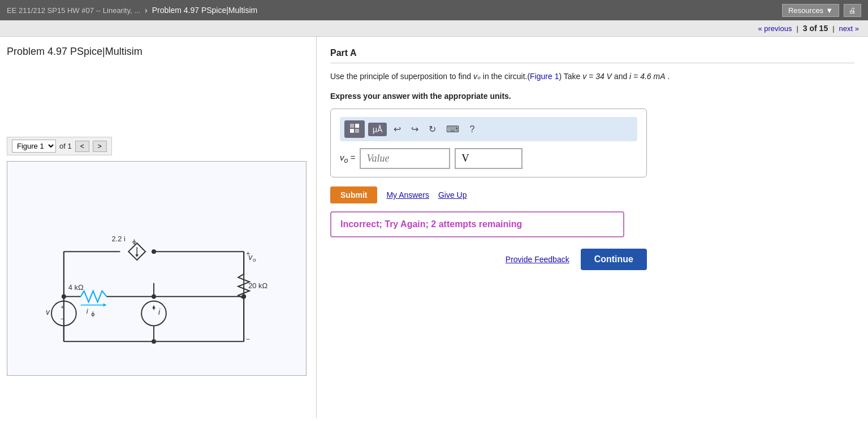 The height and width of the screenshot is (421, 868). I want to click on svg-text: 4 kΩ, so click(76, 287).